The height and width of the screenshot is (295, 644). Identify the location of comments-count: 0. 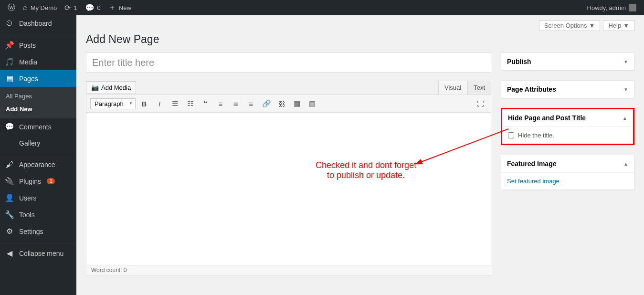
(99, 8).